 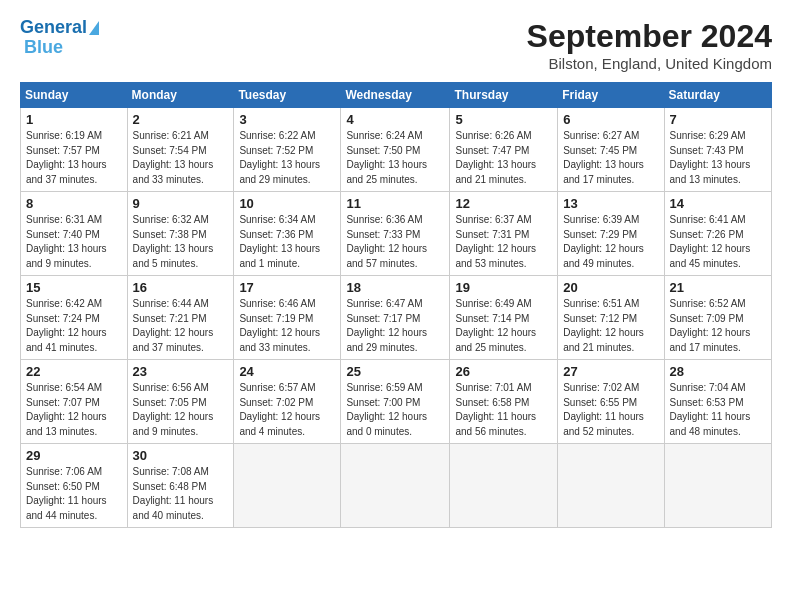 What do you see at coordinates (396, 318) in the screenshot?
I see `week-row-3: 15Sunrise: 6:42 AM Sunset: 7:24 PM Dayli…` at bounding box center [396, 318].